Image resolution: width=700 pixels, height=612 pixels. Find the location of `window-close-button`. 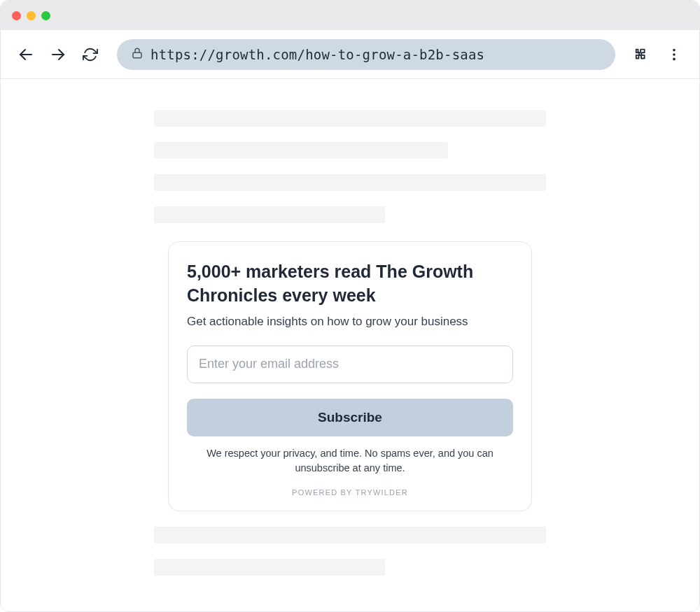

window-close-button is located at coordinates (17, 15).